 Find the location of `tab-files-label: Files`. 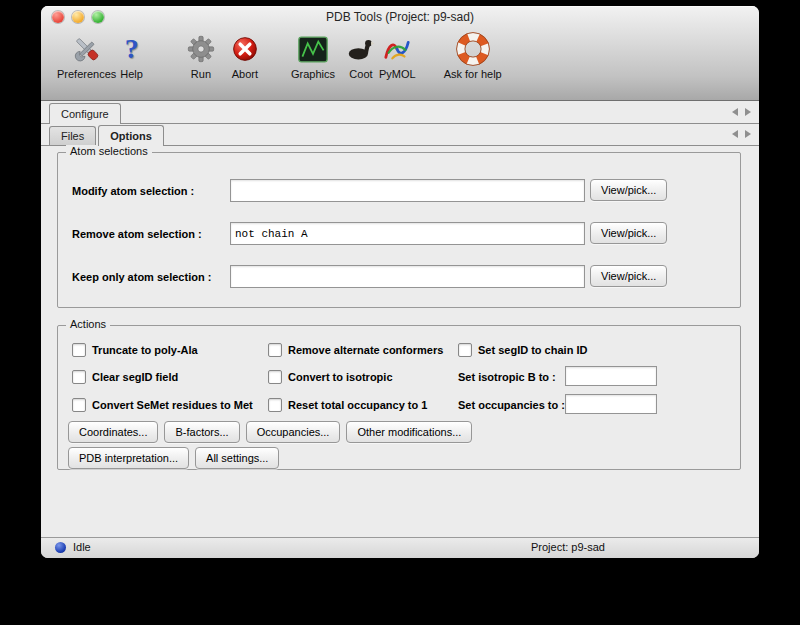

tab-files-label: Files is located at coordinates (72, 136).